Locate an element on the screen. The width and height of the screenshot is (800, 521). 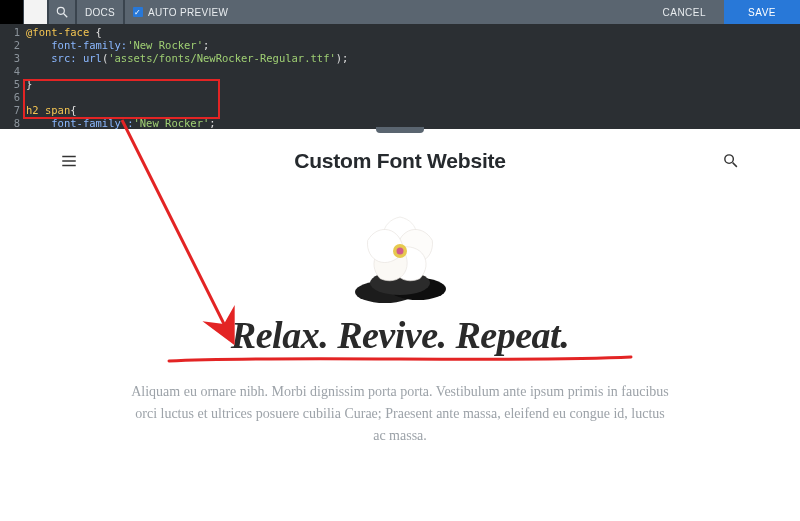
hamburger-menu-icon is located at coordinates (69, 161).